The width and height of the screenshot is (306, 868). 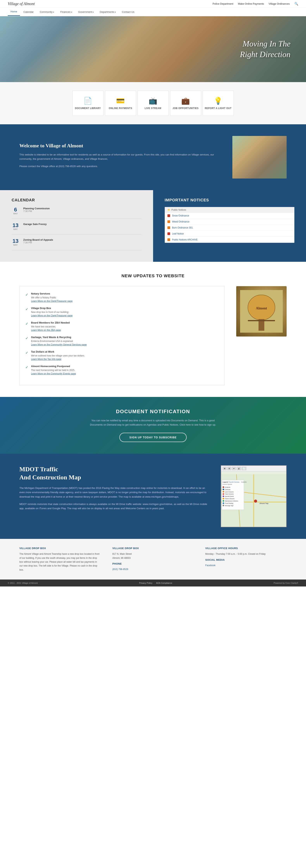 What do you see at coordinates (76, 213) in the screenshot?
I see `cal-event-1: 6 May Planning Commission 7:30 PM` at bounding box center [76, 213].